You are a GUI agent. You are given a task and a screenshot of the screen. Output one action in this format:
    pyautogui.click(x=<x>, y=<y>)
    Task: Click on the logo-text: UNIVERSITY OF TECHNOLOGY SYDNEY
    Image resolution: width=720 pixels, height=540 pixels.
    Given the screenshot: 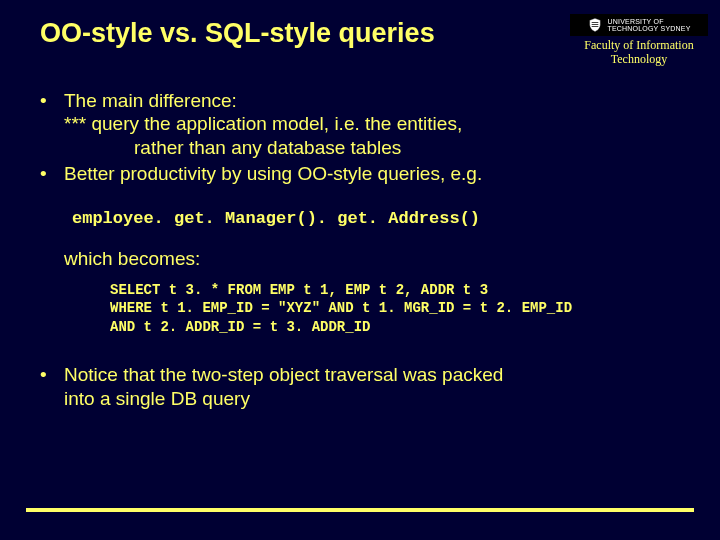 What is the action you would take?
    pyautogui.click(x=648, y=25)
    